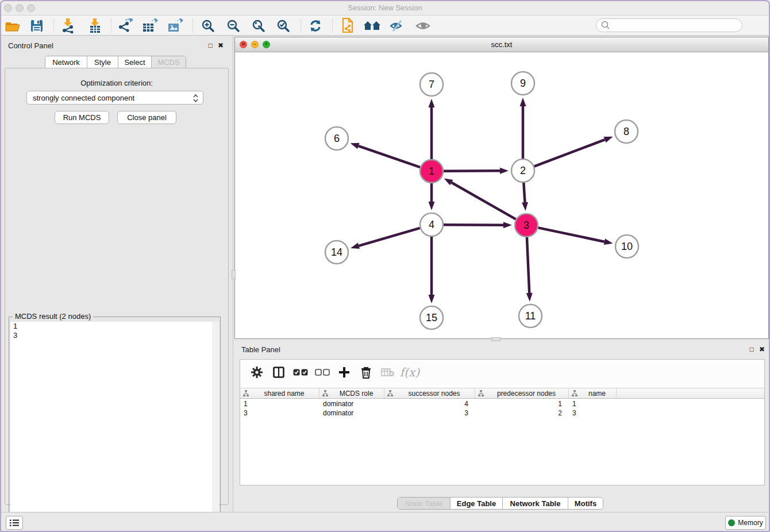 This screenshot has width=770, height=532. What do you see at coordinates (746, 523) in the screenshot?
I see `memory-button: Memory` at bounding box center [746, 523].